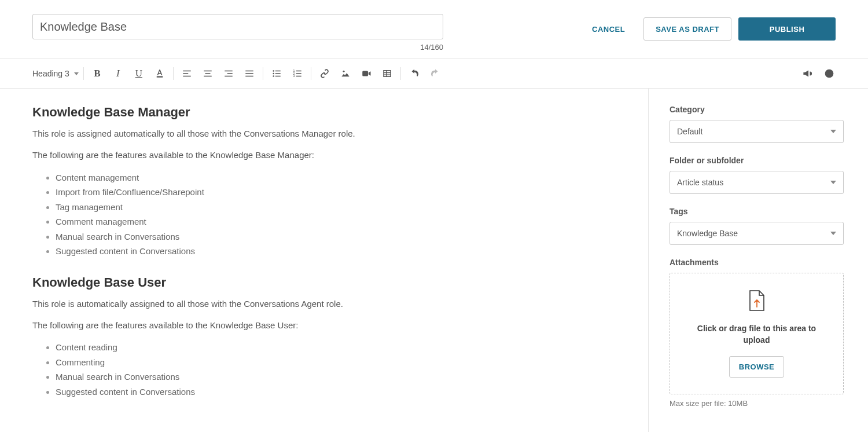 The height and width of the screenshot is (432, 868). Describe the element at coordinates (324, 133) in the screenshot. I see `paragraph: This role is assigned automatically to a…` at that location.